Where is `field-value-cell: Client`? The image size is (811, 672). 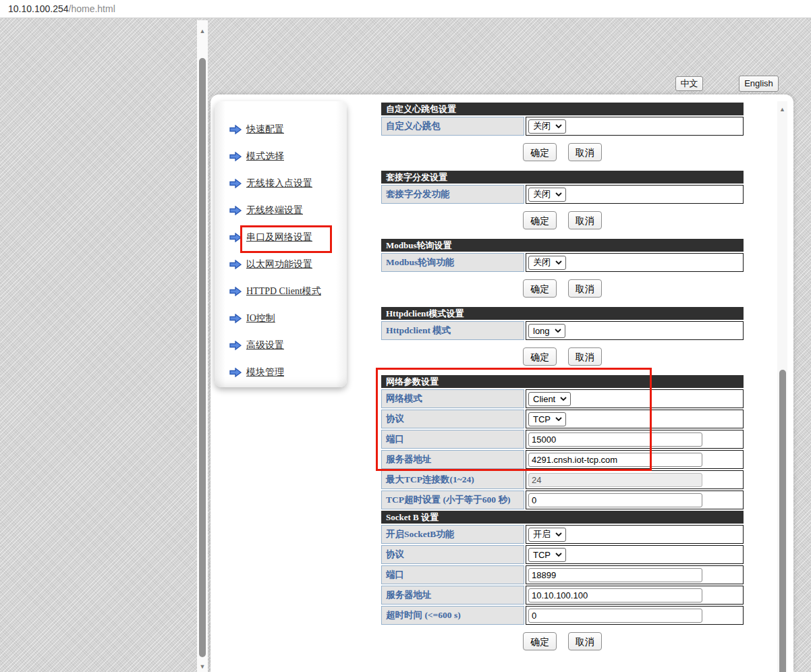 field-value-cell: Client is located at coordinates (634, 399).